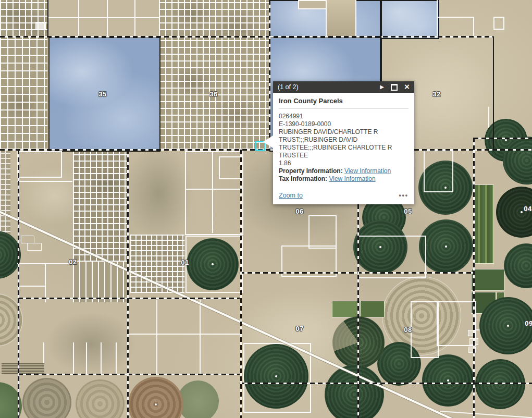 This screenshot has width=532, height=418. What do you see at coordinates (41, 26) in the screenshot?
I see `parcel-marker` at bounding box center [41, 26].